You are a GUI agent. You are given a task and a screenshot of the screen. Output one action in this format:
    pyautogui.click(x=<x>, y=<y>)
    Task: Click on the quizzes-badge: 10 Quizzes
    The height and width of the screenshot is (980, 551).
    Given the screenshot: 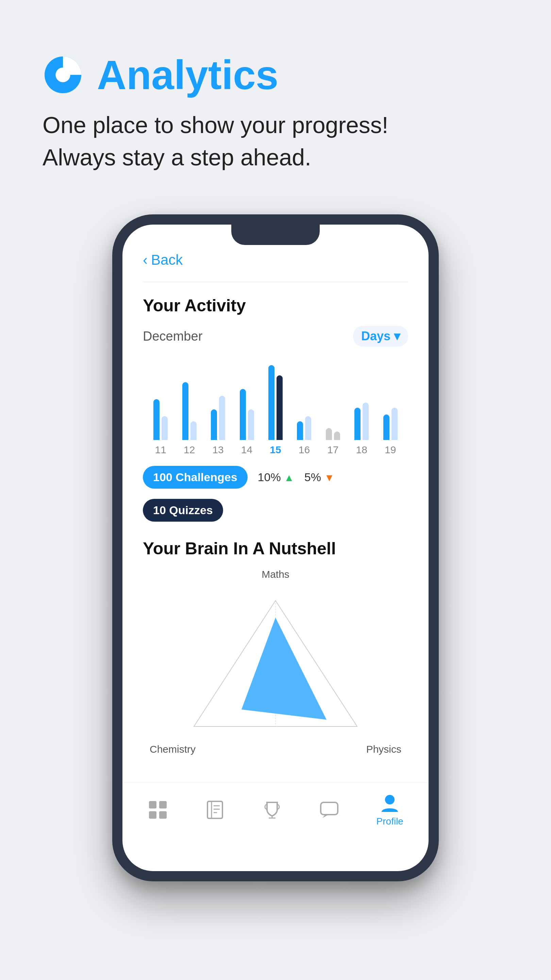 What is the action you would take?
    pyautogui.click(x=183, y=510)
    